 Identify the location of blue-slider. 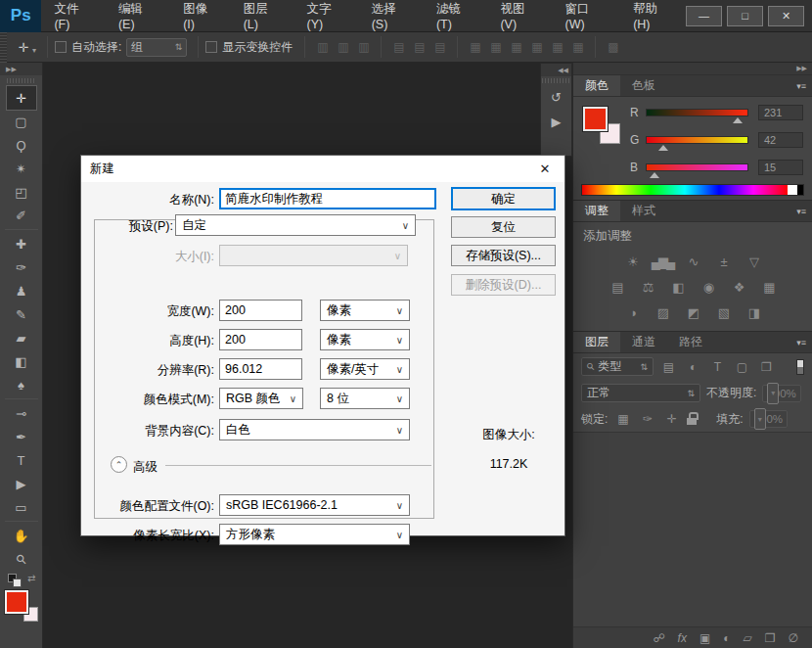
(697, 167).